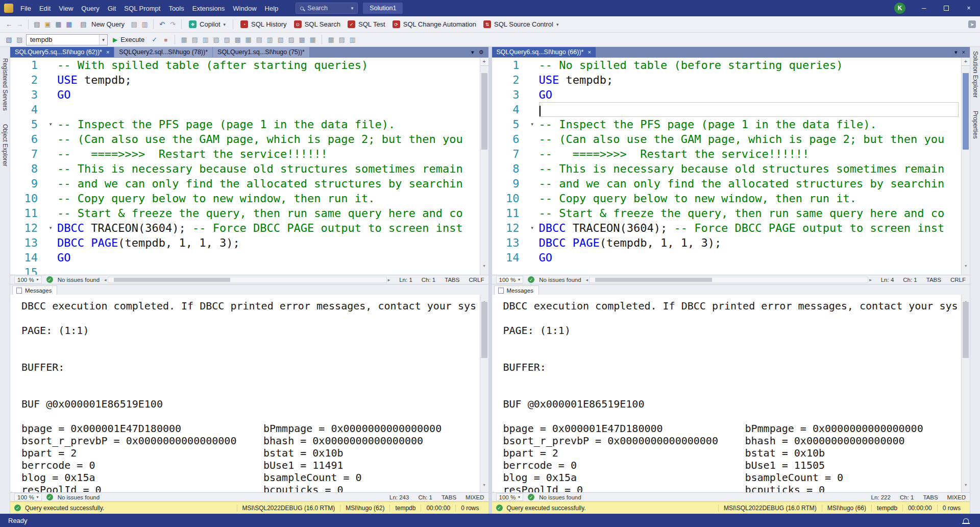 Image resolution: width=980 pixels, height=527 pixels. I want to click on live-stats-icon: ▩, so click(238, 40).